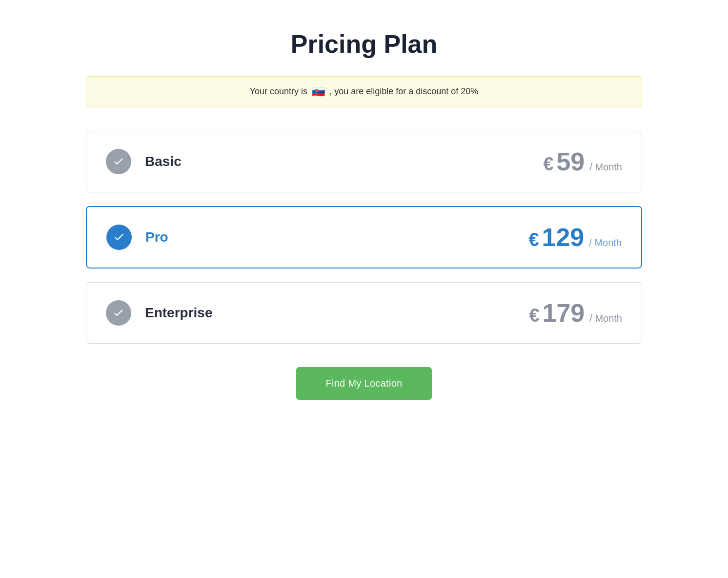  Describe the element at coordinates (364, 384) in the screenshot. I see `find-location-button: Find My Location` at that location.